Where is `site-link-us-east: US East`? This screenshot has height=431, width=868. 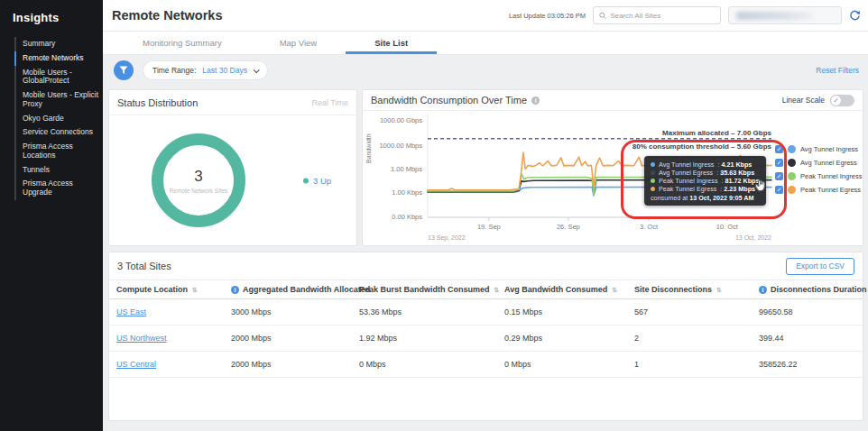
site-link-us-east: US East is located at coordinates (132, 312).